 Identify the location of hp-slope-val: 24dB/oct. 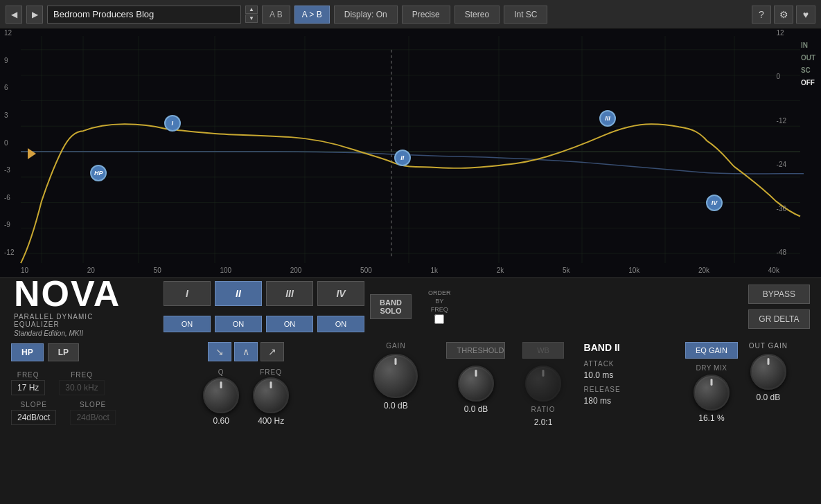
(33, 417).